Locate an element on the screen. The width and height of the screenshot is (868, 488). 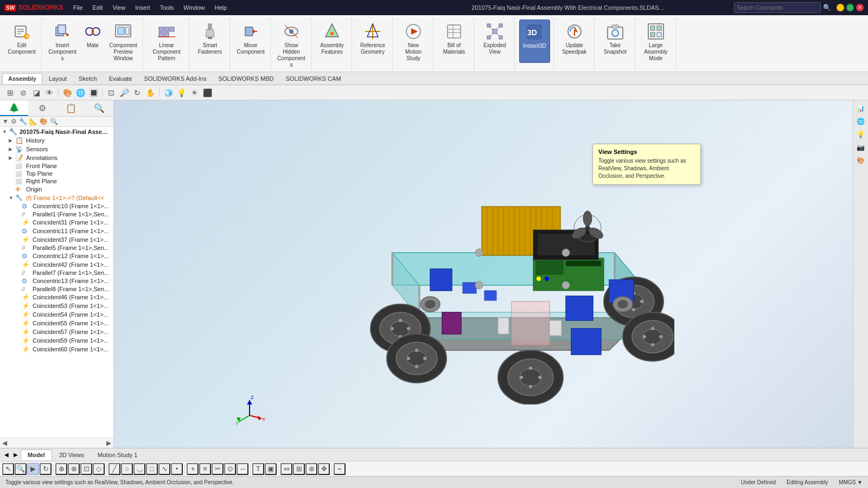
tree-coincident31: ⚡ Coincident31 (Frame 1<1>... is located at coordinates (56, 222).